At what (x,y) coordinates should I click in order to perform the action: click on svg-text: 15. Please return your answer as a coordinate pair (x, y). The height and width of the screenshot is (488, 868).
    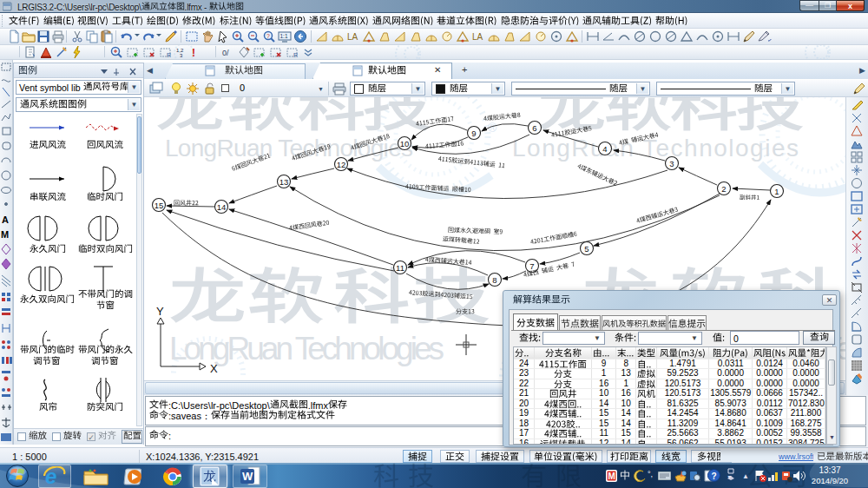
    Looking at the image, I should click on (160, 205).